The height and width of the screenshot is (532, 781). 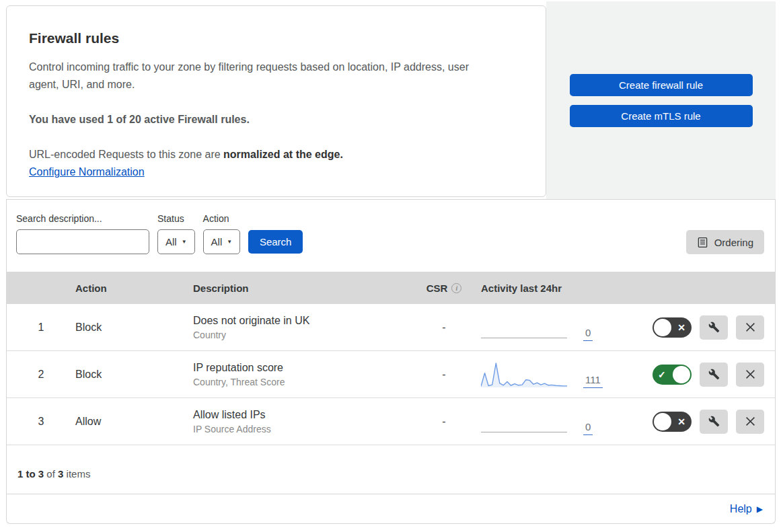 What do you see at coordinates (444, 288) in the screenshot?
I see `column-header-csr: CSR i` at bounding box center [444, 288].